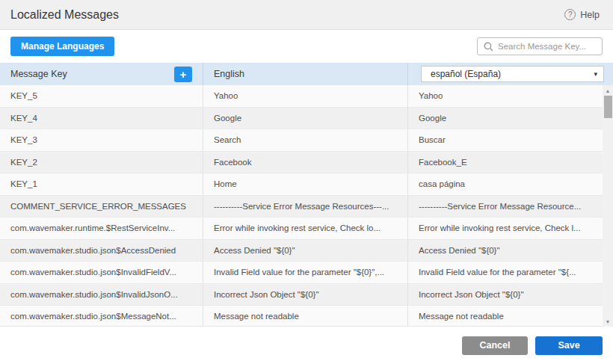 This screenshot has width=613, height=364. Describe the element at coordinates (306, 345) in the screenshot. I see `dialog-footer: Cancel Save` at that location.